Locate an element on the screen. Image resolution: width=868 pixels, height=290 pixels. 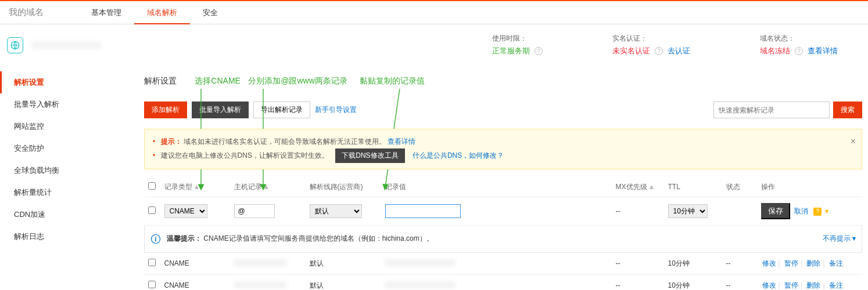
tip-row: 温馨提示： CNAME记录值请填写空间服务商提供给您的域名（例如：hichina… is located at coordinates (503, 239).